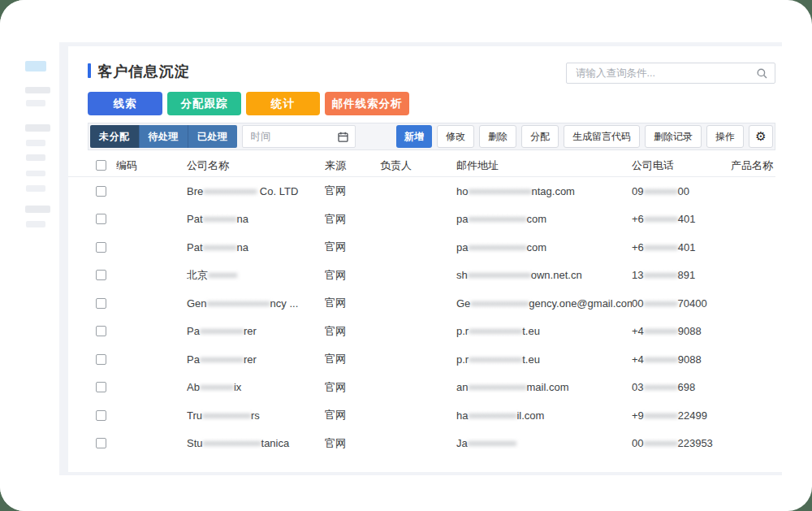  Describe the element at coordinates (530, 416) in the screenshot. I see `cell-text: il.com` at that location.